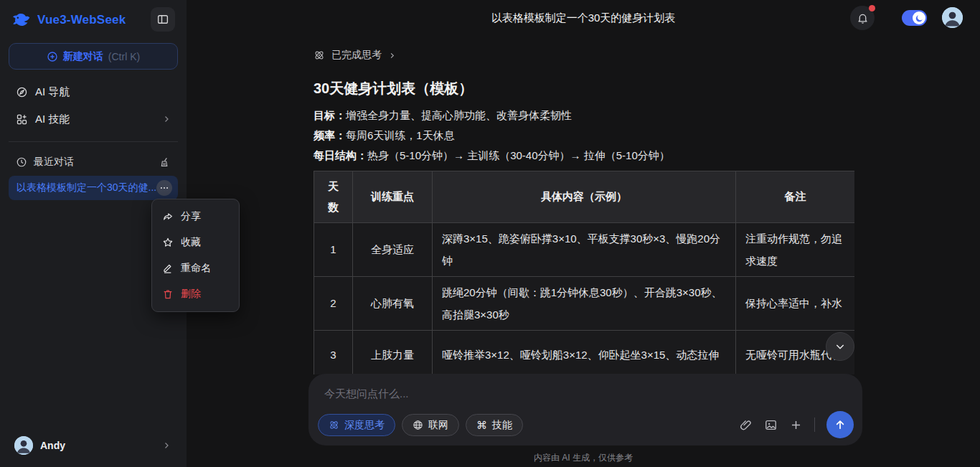  What do you see at coordinates (93, 162) in the screenshot?
I see `recent-conversations-header: 最近对话` at bounding box center [93, 162].